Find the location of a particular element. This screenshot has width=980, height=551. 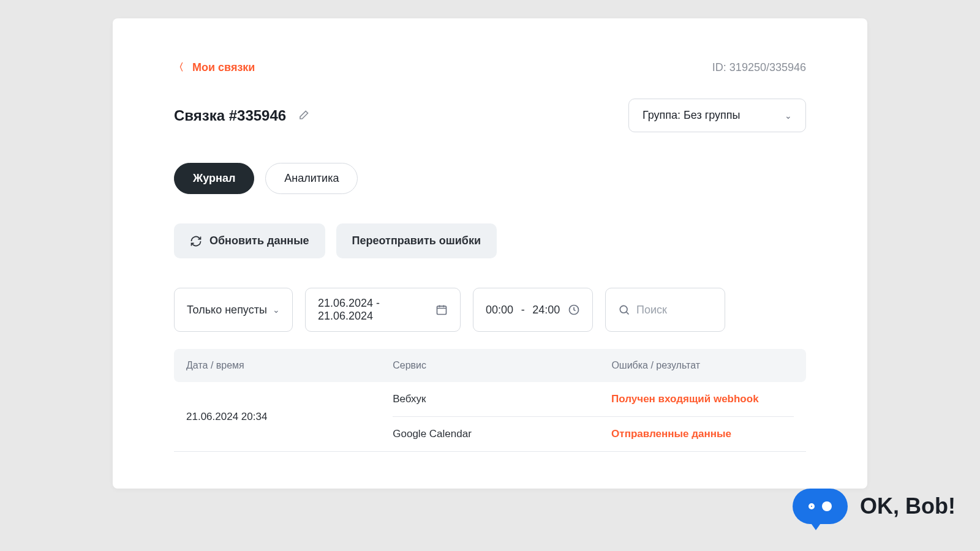

id-text: ID: 319250/335946 is located at coordinates (760, 67).